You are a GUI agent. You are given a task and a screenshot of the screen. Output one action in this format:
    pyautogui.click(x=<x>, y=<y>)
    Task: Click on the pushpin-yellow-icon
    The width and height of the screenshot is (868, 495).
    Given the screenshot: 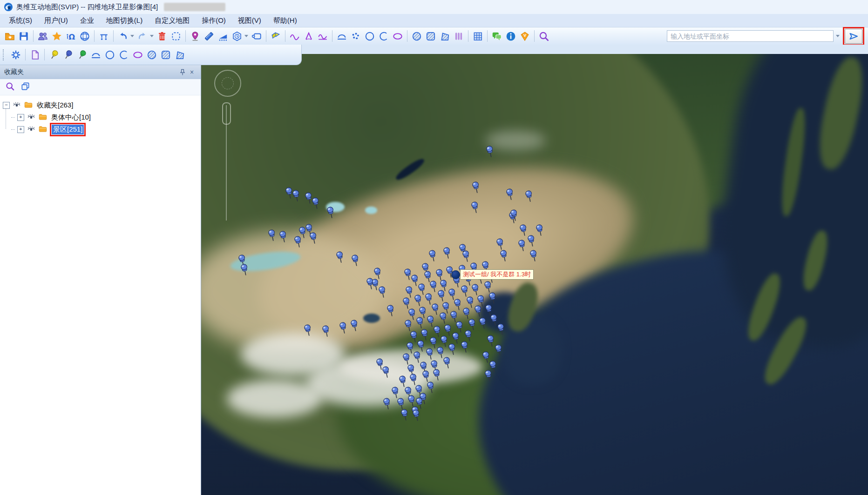 What is the action you would take?
    pyautogui.click(x=54, y=55)
    